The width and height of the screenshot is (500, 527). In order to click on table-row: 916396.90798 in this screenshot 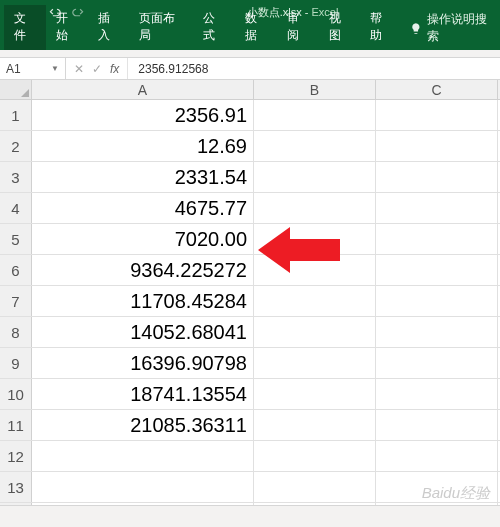, I will do `click(250, 364)`.